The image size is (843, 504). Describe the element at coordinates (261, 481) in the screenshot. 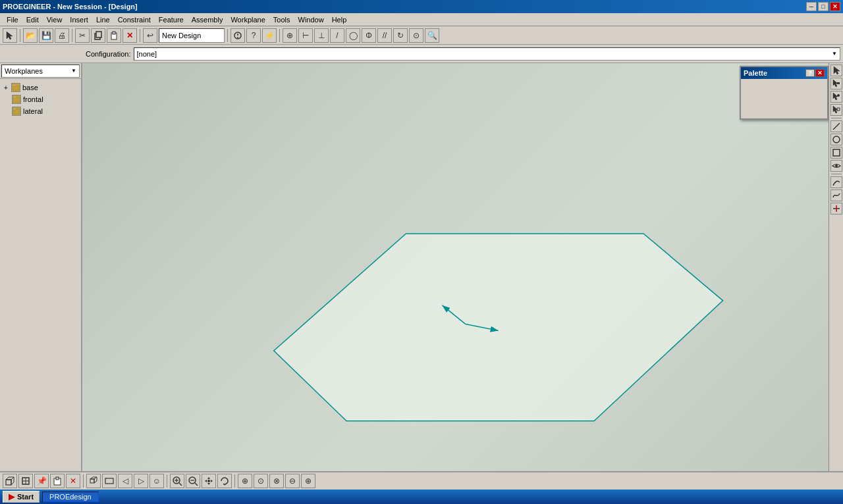

I see `bt-obj2-button: ⊙` at that location.